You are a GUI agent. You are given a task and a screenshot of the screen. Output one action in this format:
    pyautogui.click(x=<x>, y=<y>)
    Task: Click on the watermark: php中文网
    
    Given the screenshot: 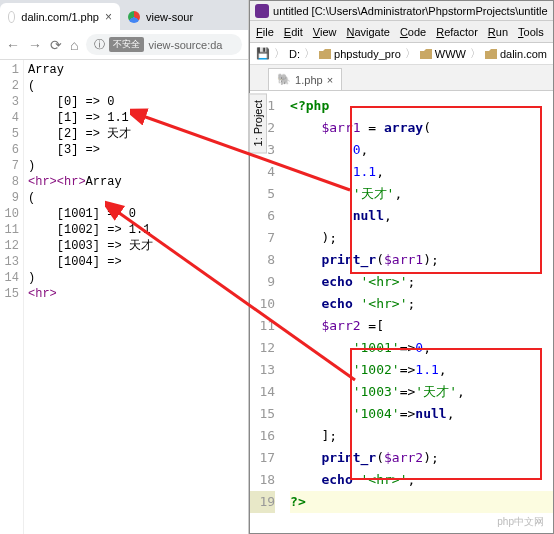 What is the action you would take?
    pyautogui.click(x=520, y=522)
    